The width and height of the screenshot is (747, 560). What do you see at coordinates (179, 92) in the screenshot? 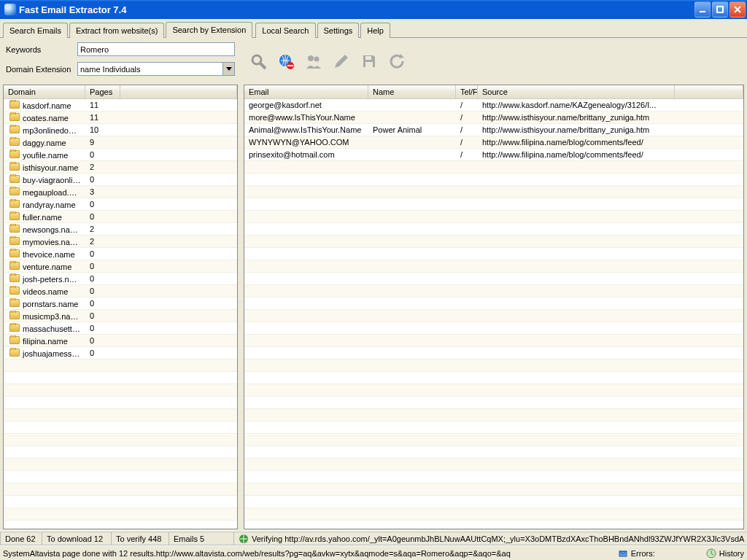
I see `col-spacer` at bounding box center [179, 92].